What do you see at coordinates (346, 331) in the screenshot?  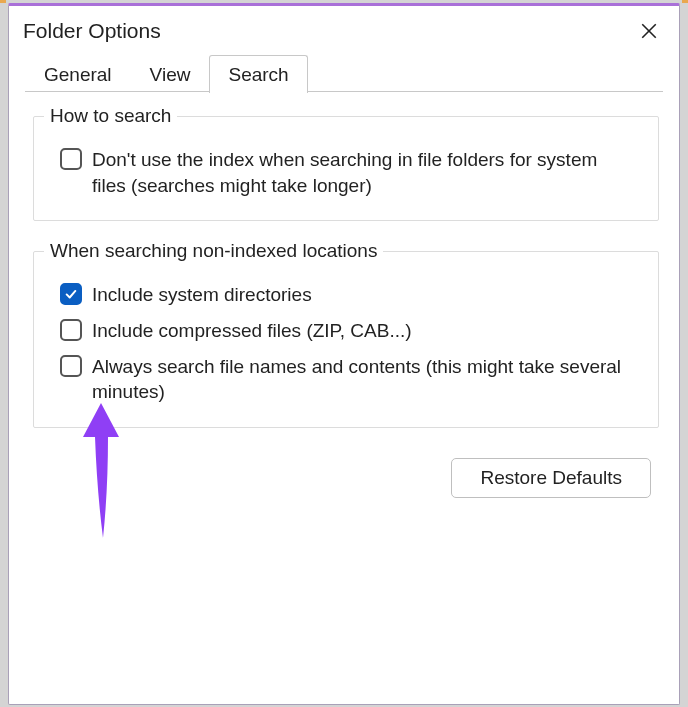 I see `option-include-compressed: Include compressed files (ZIP, CAB...)` at bounding box center [346, 331].